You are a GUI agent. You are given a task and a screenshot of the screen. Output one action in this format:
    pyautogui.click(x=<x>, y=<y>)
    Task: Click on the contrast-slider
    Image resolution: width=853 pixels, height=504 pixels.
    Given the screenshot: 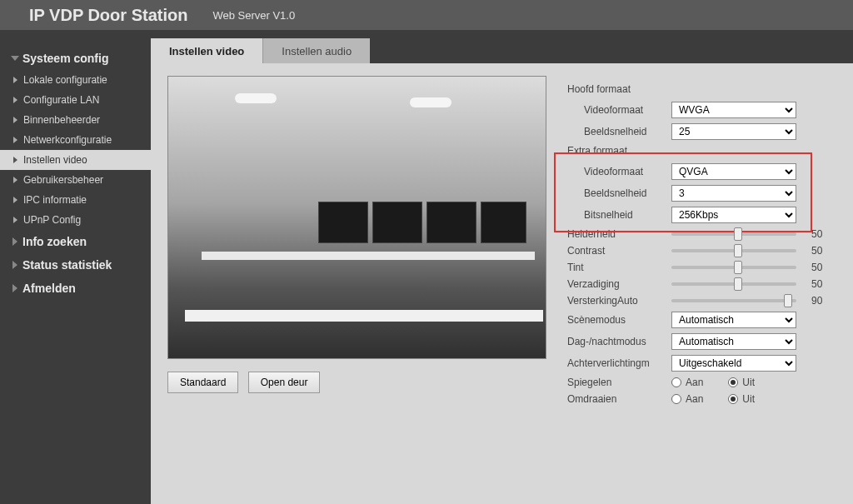 What is the action you would take?
    pyautogui.click(x=734, y=251)
    